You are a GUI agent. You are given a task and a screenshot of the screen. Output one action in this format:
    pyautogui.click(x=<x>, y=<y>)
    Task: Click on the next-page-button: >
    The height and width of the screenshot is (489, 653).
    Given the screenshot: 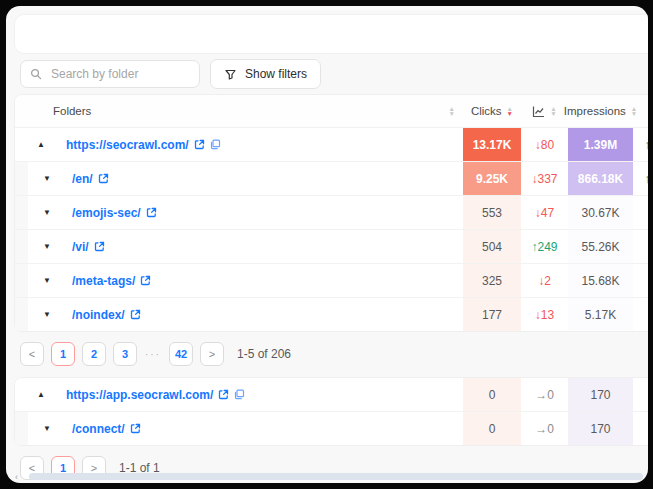 What is the action you would take?
    pyautogui.click(x=212, y=354)
    